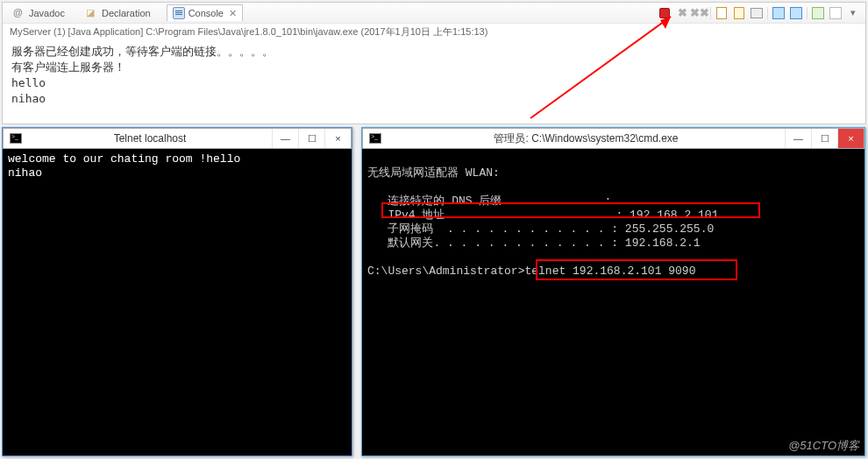 Image resolution: width=868 pixels, height=459 pixels. Describe the element at coordinates (757, 13) in the screenshot. I see `word-wrap-button` at that location.